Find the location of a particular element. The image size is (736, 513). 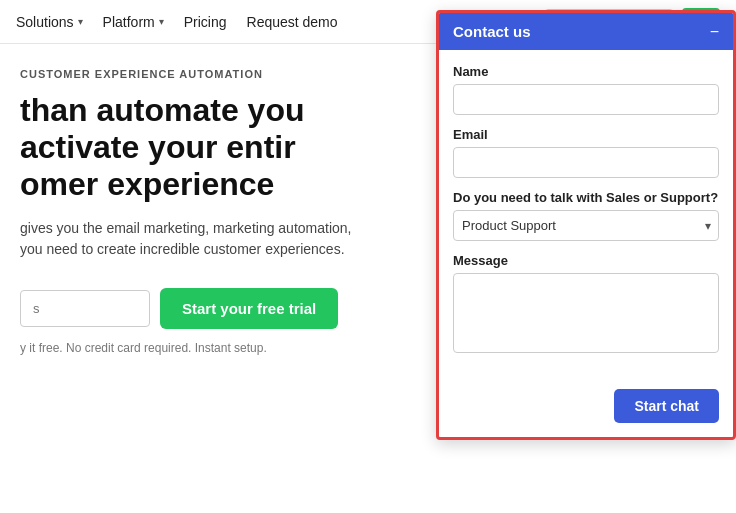

contact-footer: Start chat is located at coordinates (586, 408).